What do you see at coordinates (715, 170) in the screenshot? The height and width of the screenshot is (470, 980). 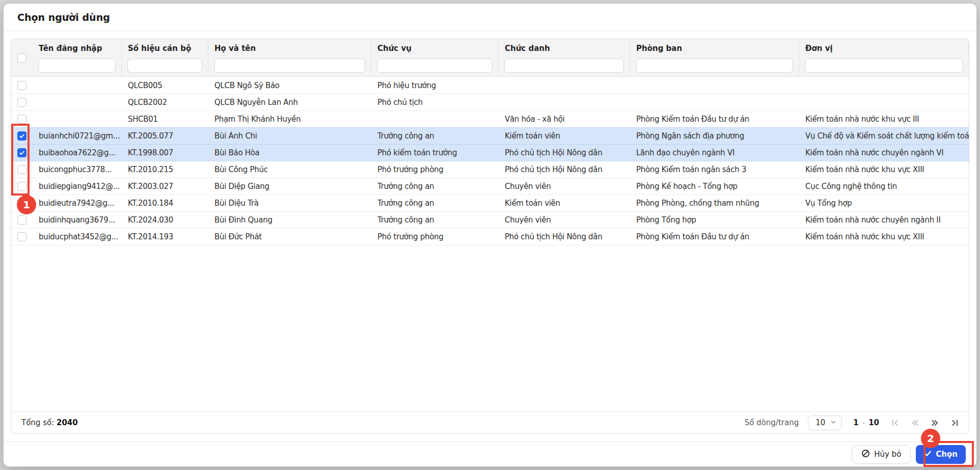 I see `cell-department: Phòng Kiểm toán ngân sách 3` at bounding box center [715, 170].